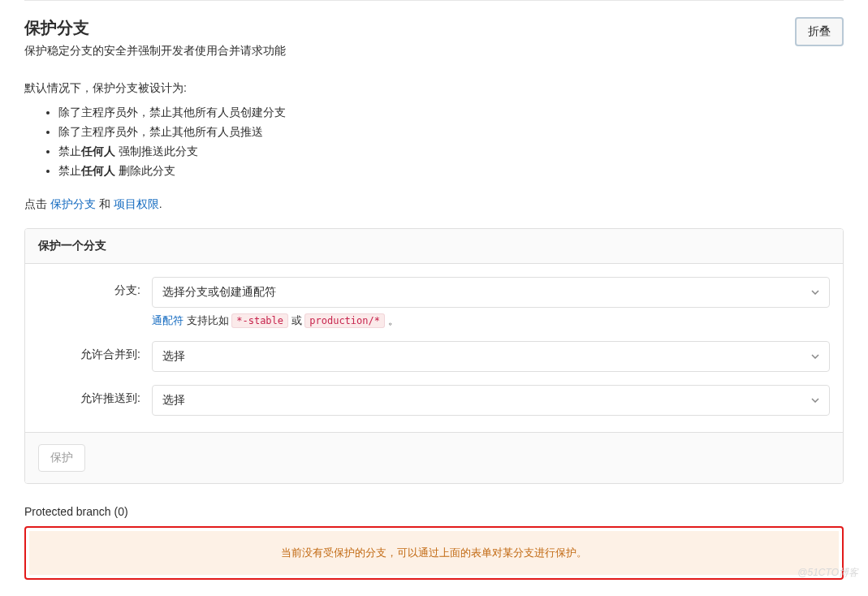  I want to click on section-subtitle: 保护稳定分支的安全并强制开发者使用合并请求功能, so click(409, 51).